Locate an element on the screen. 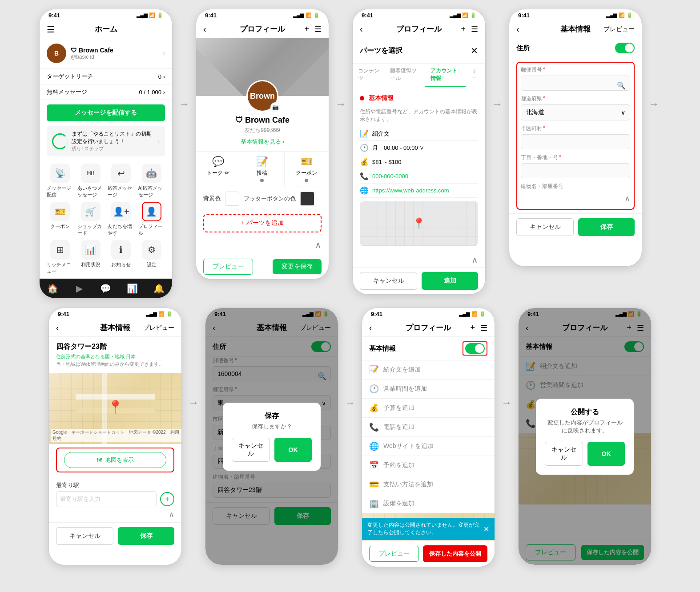 This screenshot has width=700, height=592. publish-dialog-title-text: 公開する is located at coordinates (585, 412).